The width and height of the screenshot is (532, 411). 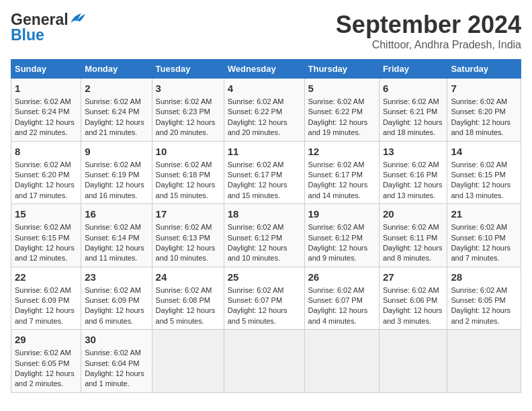 I want to click on daylight-label: Daylight: 12 hours and 9 minutes., so click(x=339, y=253).